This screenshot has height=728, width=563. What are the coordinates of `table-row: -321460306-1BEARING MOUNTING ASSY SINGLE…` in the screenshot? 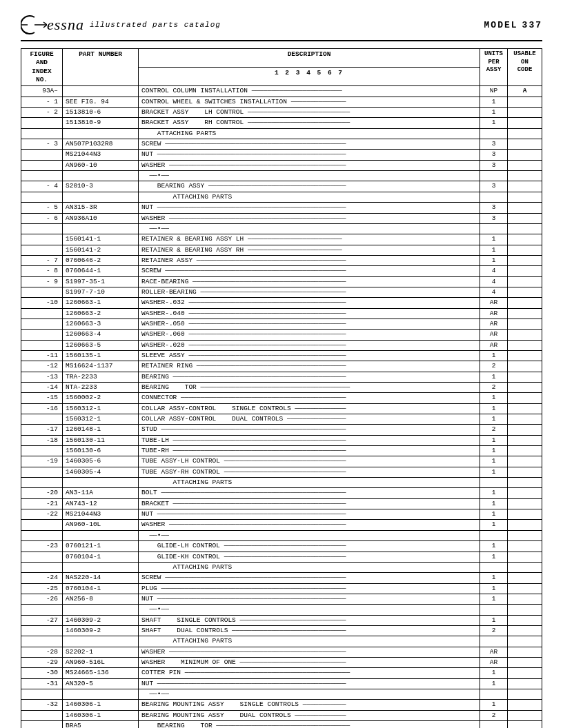 It's located at (282, 705).